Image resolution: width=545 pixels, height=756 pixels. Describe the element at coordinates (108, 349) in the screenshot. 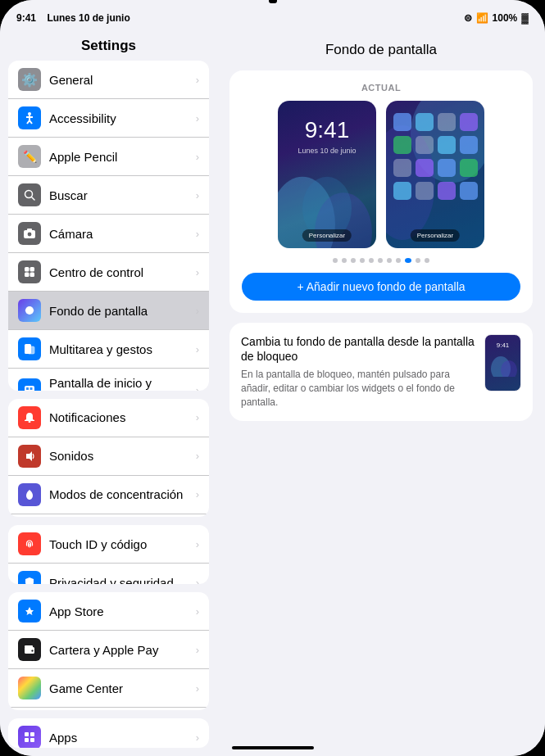

I see `sidebar-item-multitarea: Multitarea y gestos ›` at that location.